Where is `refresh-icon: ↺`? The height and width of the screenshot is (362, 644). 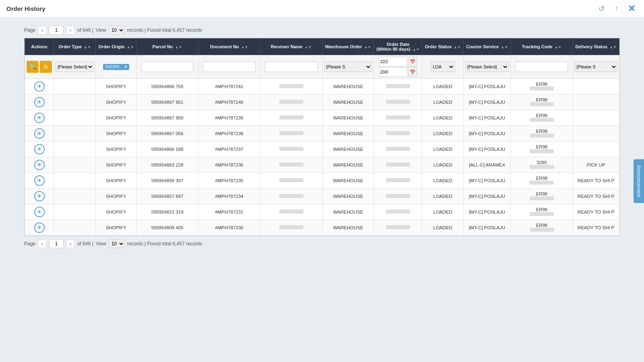 refresh-icon: ↺ is located at coordinates (601, 9).